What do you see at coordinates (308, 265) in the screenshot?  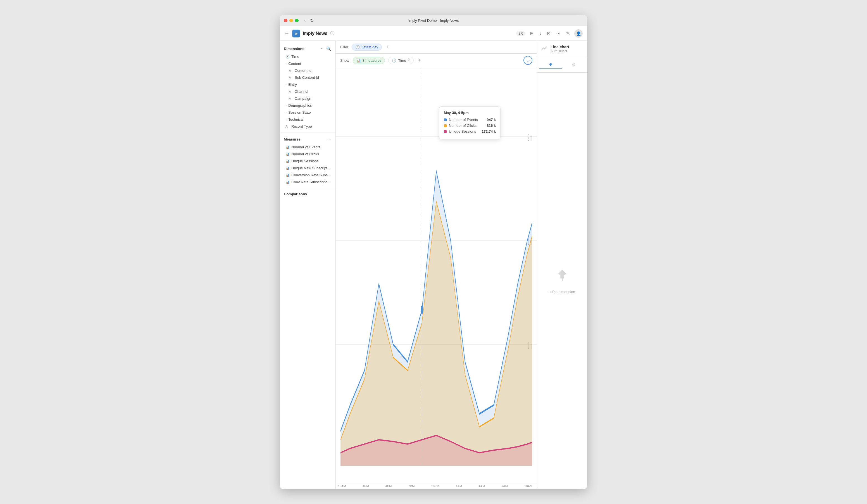 I see `sidebar: Dimensions ⋯ 🔍 🕐 Time › Content A Conten…` at bounding box center [308, 265].